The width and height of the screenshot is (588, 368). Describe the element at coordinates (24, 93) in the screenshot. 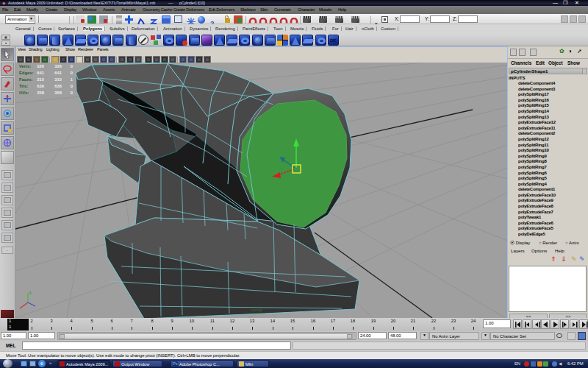

I see `svg-text: UVs:` at that location.